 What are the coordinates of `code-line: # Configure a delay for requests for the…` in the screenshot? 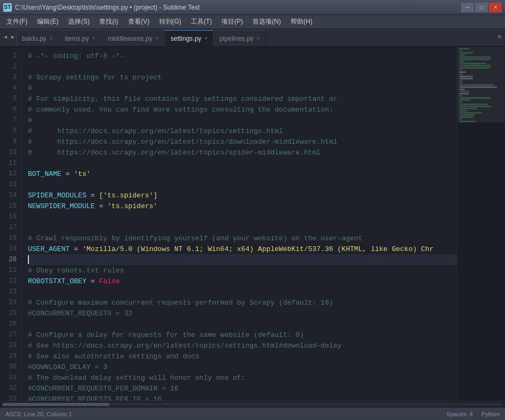 It's located at (242, 335).